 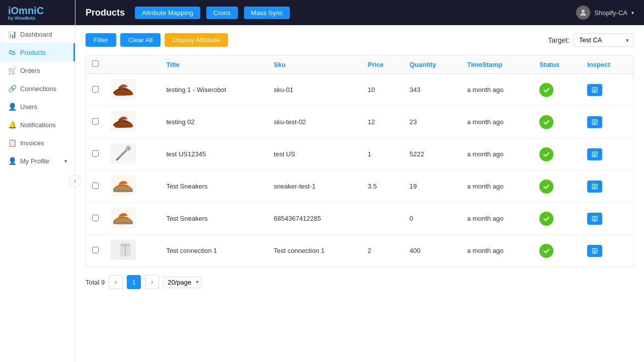 I want to click on connections-icon: 🔗, so click(x=12, y=88).